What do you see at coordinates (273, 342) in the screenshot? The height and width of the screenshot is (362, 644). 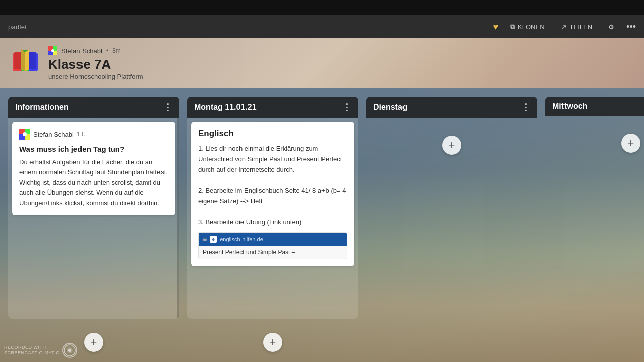 I see `col-montag-add-area: +` at bounding box center [273, 342].